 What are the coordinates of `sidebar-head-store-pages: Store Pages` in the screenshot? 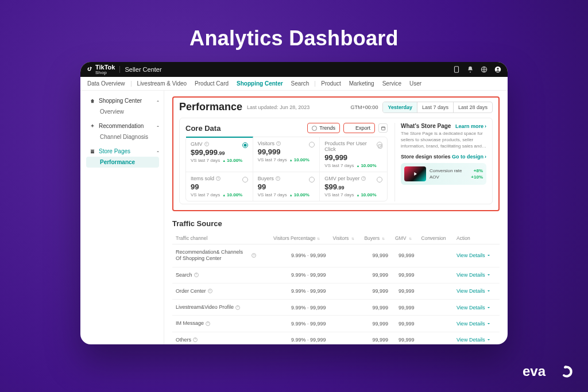 It's located at (125, 152).